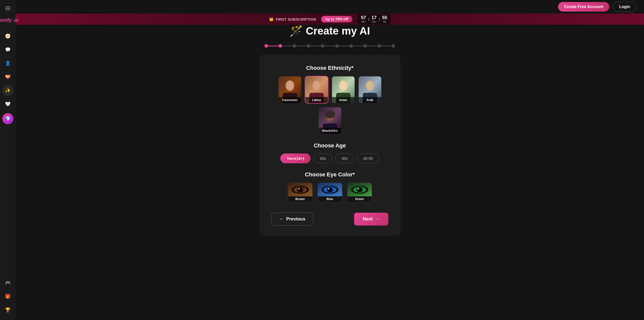 The width and height of the screenshot is (644, 320). I want to click on main-card: Choose Ethnicity* Caucasian, so click(330, 145).